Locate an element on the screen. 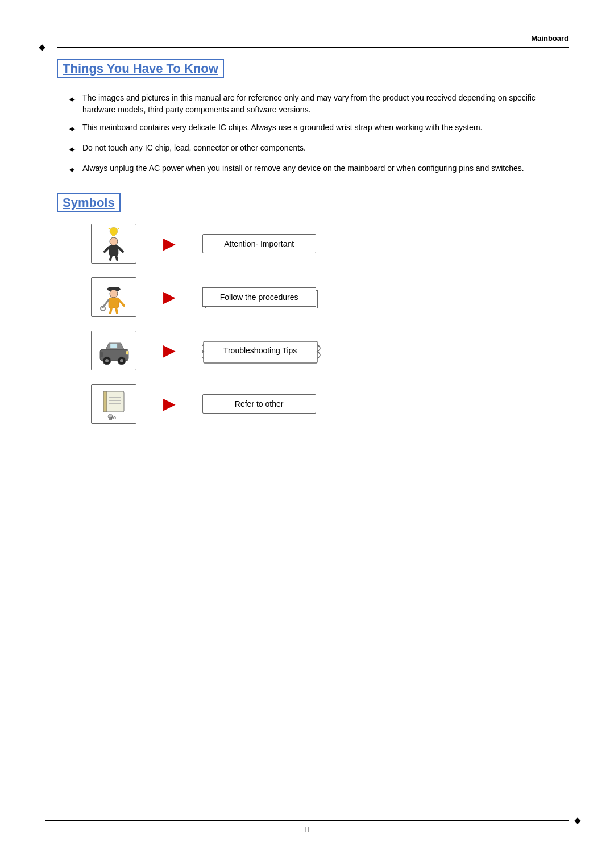  symbol-row-troubleshooting: ► Troubleshooting Tips is located at coordinates (330, 350).